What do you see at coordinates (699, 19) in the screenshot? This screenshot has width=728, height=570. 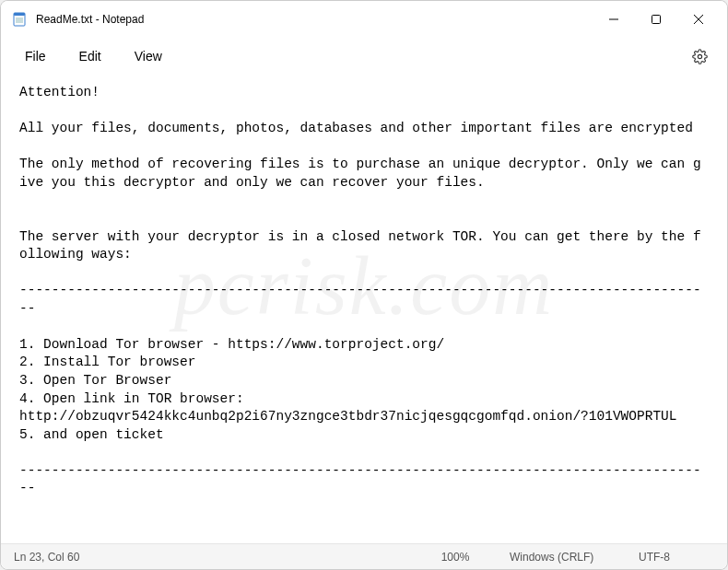 I see `close-button` at bounding box center [699, 19].